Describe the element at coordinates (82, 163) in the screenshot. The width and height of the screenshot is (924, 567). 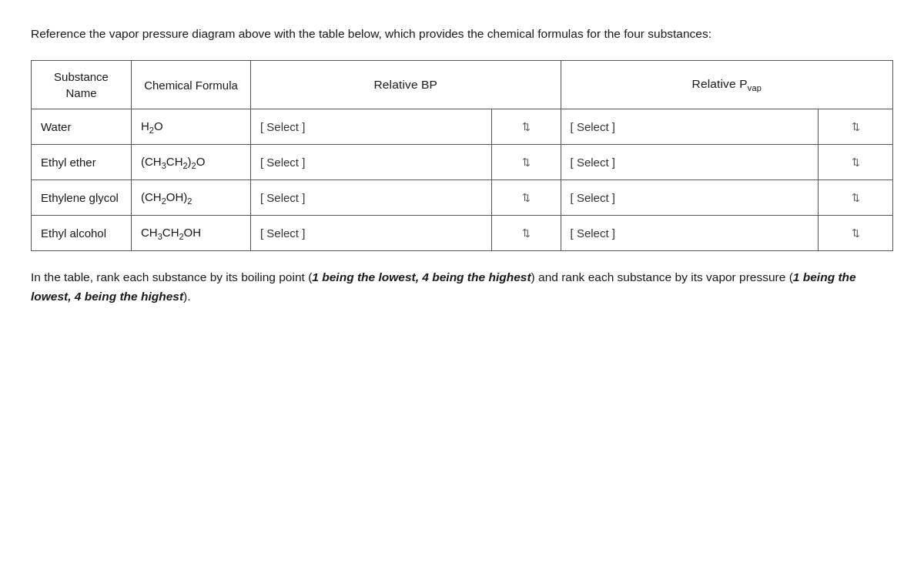
I see `substance-name-cell: Ethyl ether` at that location.